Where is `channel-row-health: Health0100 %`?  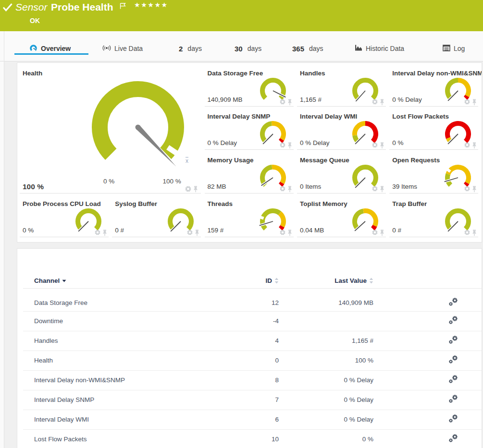 channel-row-health: Health0100 % is located at coordinates (253, 360).